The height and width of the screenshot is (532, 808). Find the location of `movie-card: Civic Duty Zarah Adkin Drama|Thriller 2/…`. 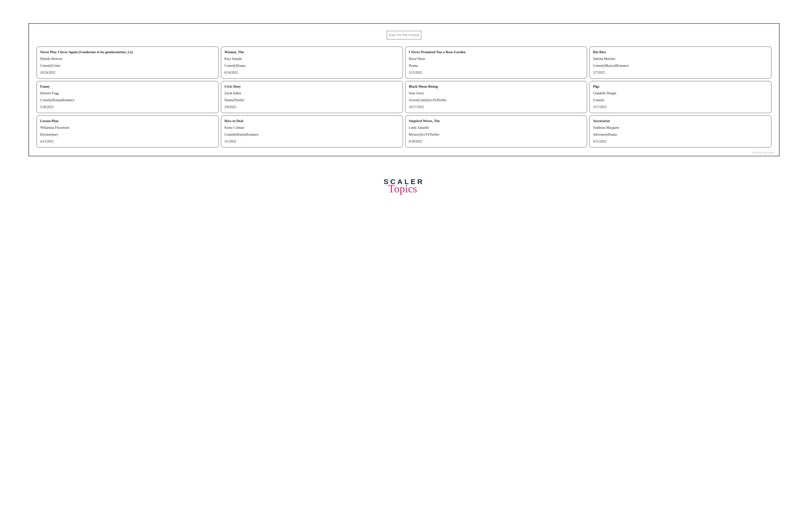

movie-card: Civic Duty Zarah Adkin Drama|Thriller 2/… is located at coordinates (312, 97).